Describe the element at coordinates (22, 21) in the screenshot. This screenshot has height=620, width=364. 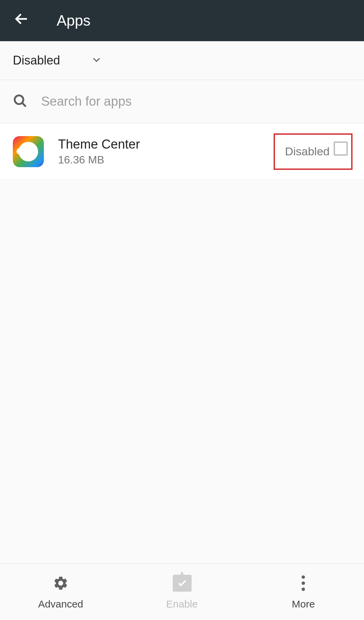
I see `back-arrow-icon` at that location.